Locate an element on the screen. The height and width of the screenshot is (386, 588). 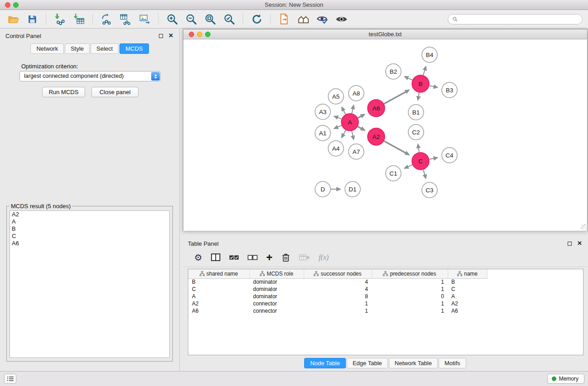
zoom-window-button is located at coordinates (16, 5).